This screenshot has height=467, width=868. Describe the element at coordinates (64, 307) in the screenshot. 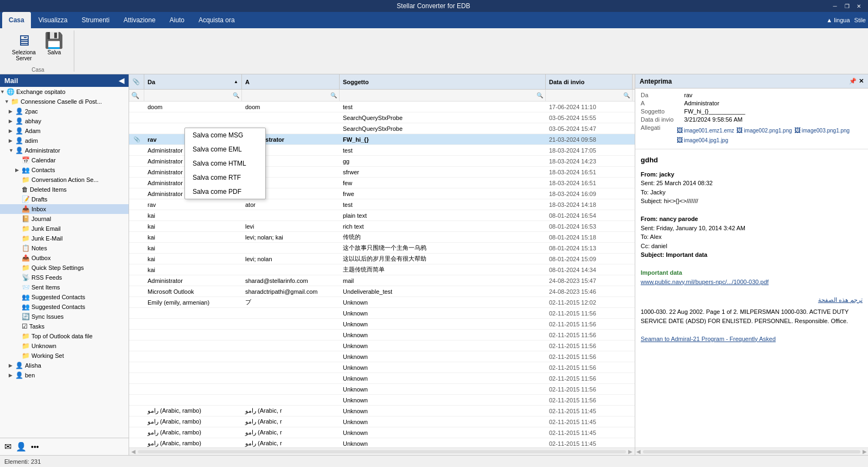

I see `sidebar-item-suggested2: 👥 Suggested Contacts` at that location.